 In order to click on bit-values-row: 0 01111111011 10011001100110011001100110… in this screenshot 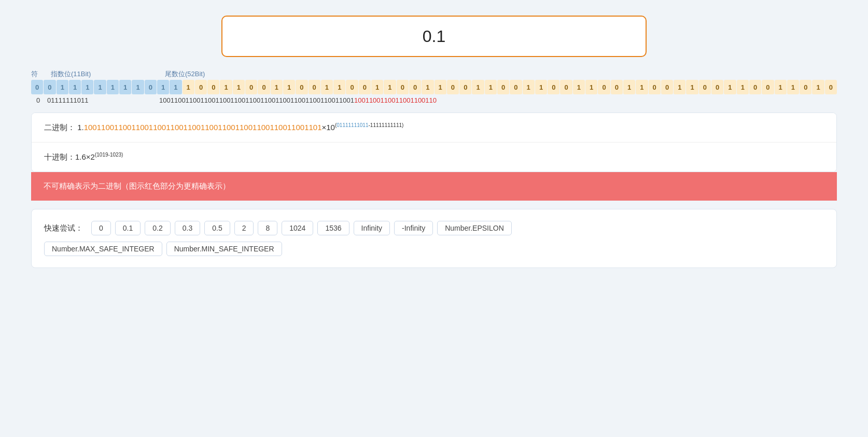, I will do `click(434, 101)`.